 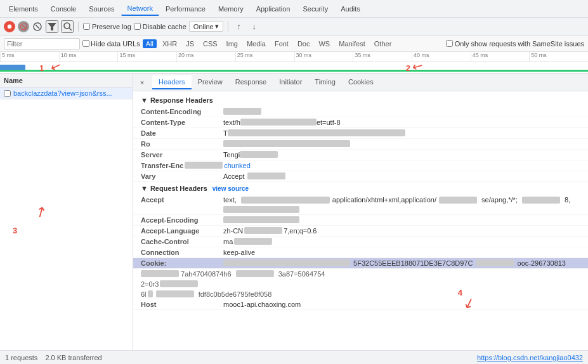 What do you see at coordinates (66, 81) in the screenshot?
I see `left-panel-header: Name` at bounding box center [66, 81].